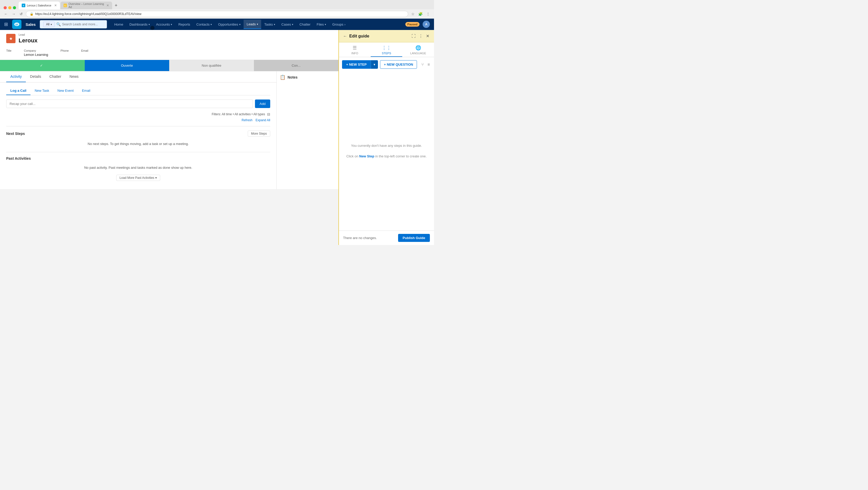 The image size is (868, 490). Describe the element at coordinates (16, 77) in the screenshot. I see `tab-activity: Activity` at that location.